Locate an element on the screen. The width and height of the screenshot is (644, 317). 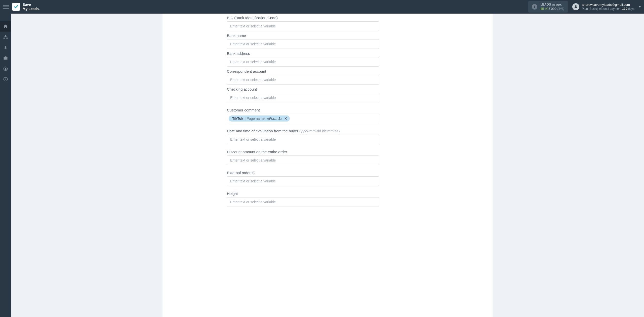
tag-separator: | Page name: is located at coordinates (255, 118).